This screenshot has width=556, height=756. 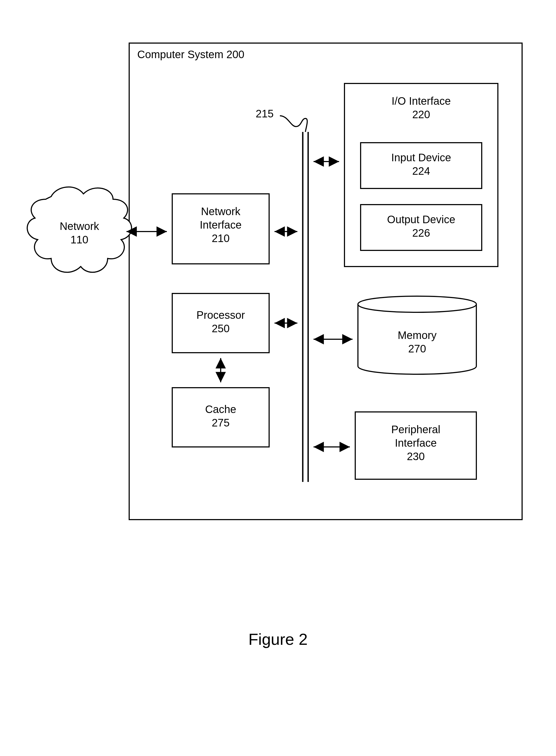 I want to click on memory-name: Memory, so click(x=417, y=335).